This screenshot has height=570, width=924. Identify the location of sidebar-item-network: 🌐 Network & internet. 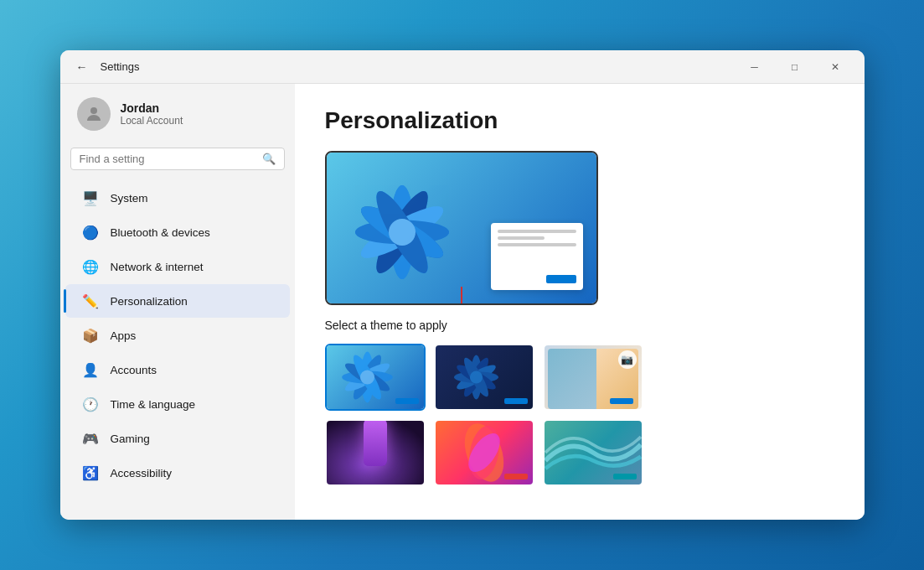
(178, 267).